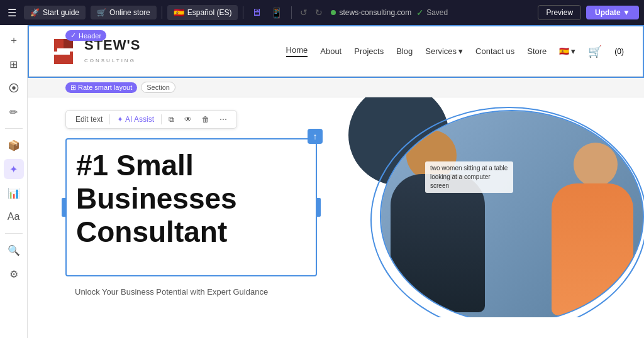 This screenshot has width=644, height=338. What do you see at coordinates (315, 136) in the screenshot?
I see `upload-handle: ↑` at bounding box center [315, 136].